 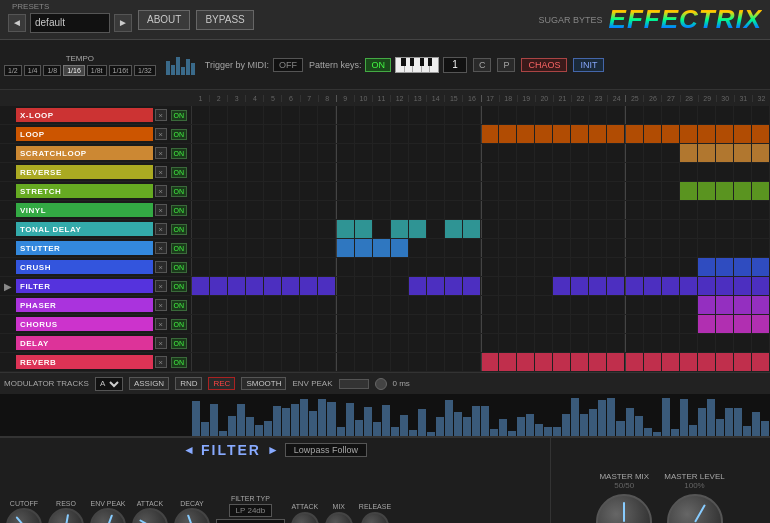 What do you see at coordinates (84, 267) in the screenshot?
I see `track-name: CRUSH` at bounding box center [84, 267].